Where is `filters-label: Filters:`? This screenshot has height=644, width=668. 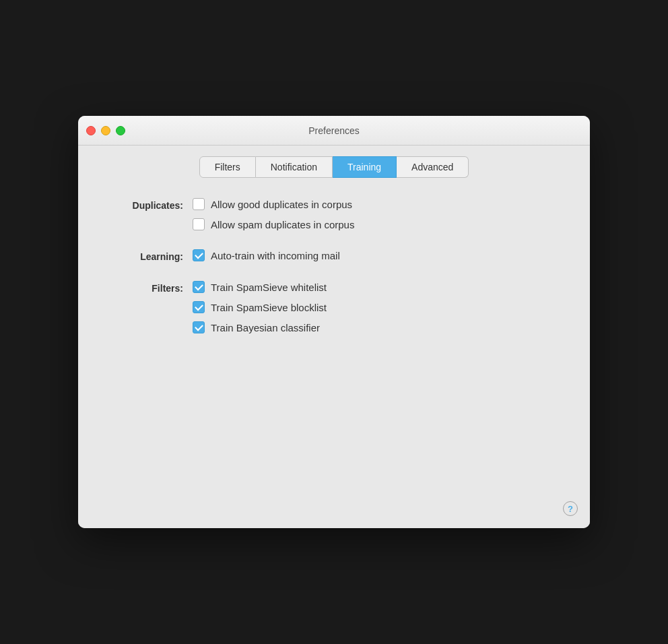 filters-label: Filters: is located at coordinates (149, 287).